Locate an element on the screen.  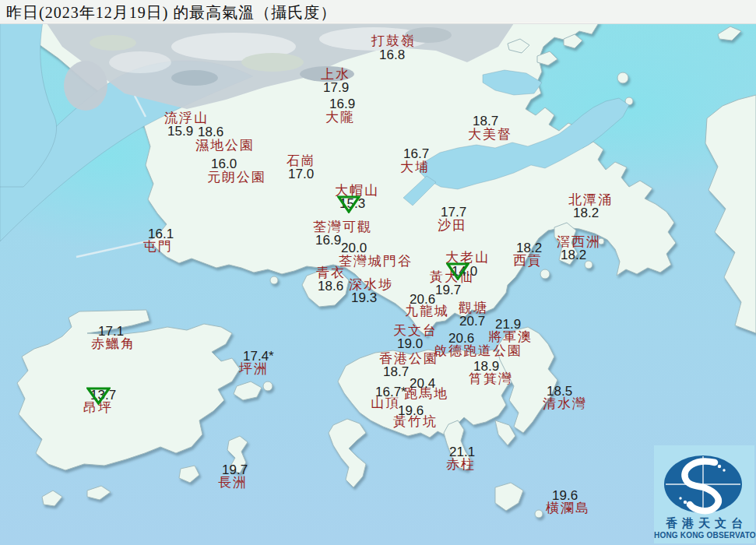
station-name: 長洲 is located at coordinates (233, 483).